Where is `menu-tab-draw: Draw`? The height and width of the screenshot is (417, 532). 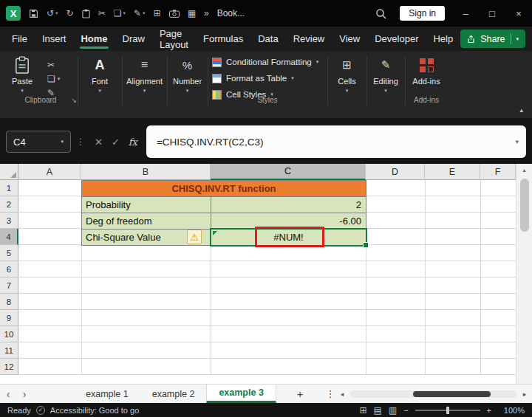
menu-tab-draw: Draw is located at coordinates (134, 38).